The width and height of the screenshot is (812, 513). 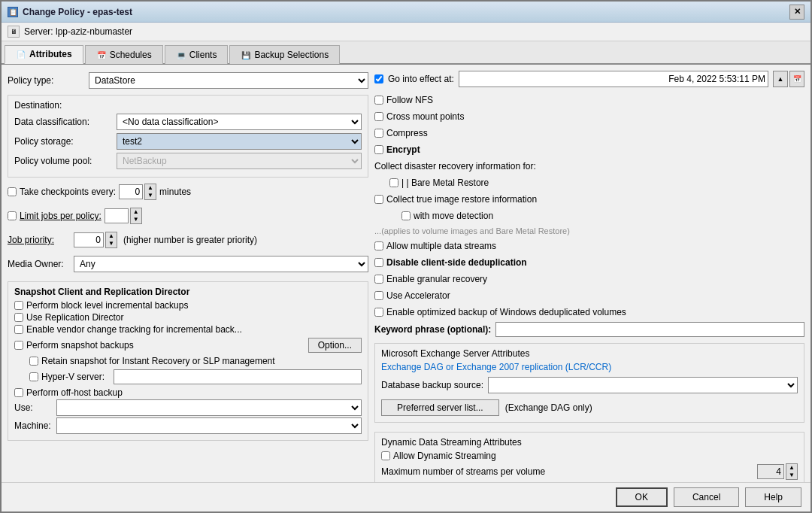 What do you see at coordinates (643, 385) in the screenshot?
I see `db-backup-select` at bounding box center [643, 385].